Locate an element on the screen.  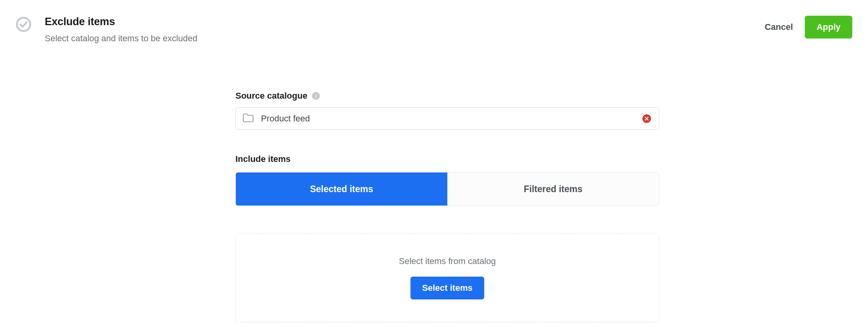
tab-filtered-items: Filtered items is located at coordinates (553, 189).